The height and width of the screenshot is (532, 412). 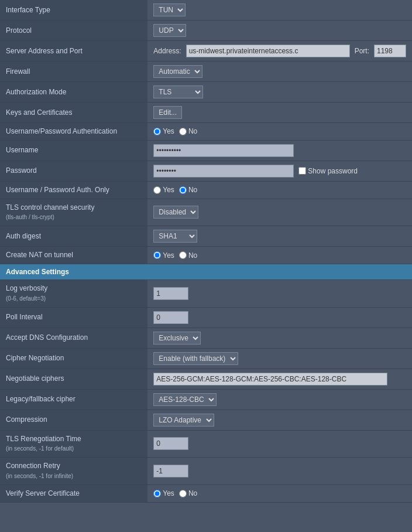 I want to click on label-connection-retry: Connection Retry(in seconds, -1 for infi…, so click(x=74, y=471).